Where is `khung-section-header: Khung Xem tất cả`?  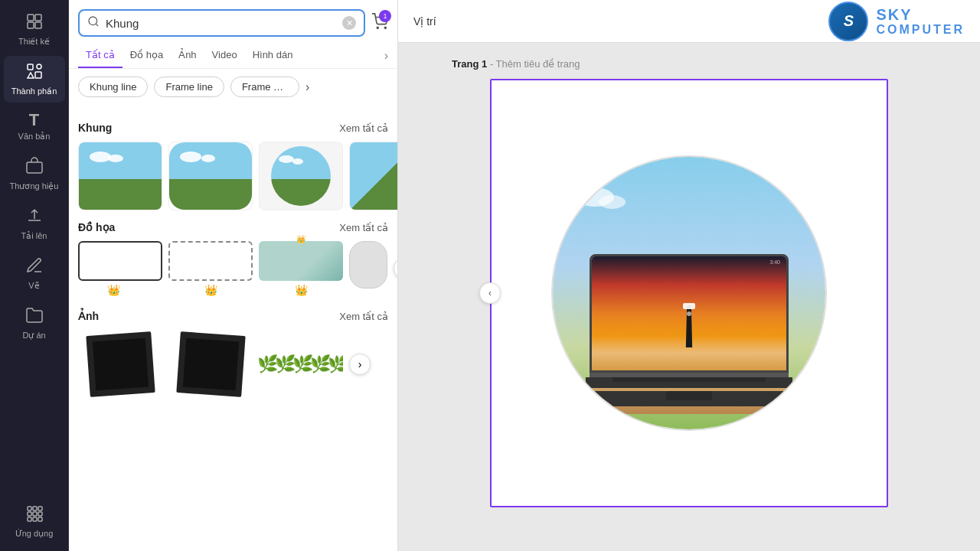
khung-section-header: Khung Xem tất cả is located at coordinates (233, 128).